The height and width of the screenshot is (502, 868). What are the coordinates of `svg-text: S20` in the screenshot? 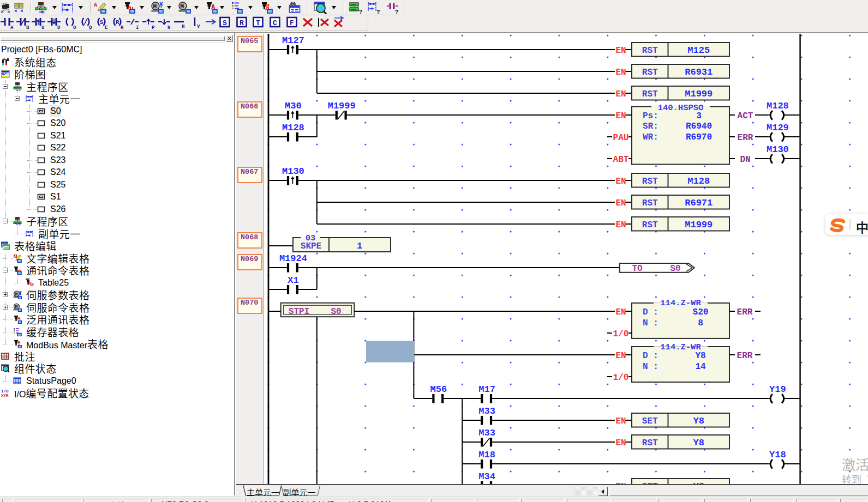 It's located at (701, 312).